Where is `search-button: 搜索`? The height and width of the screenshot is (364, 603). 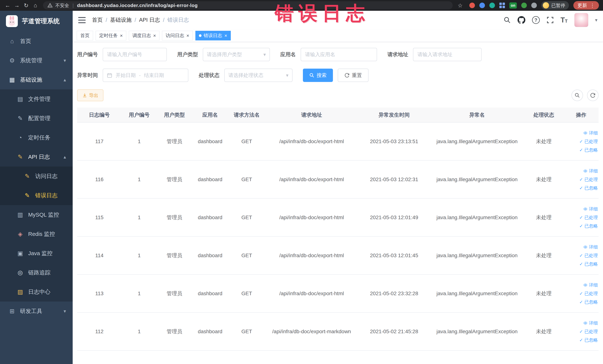
search-button: 搜索 is located at coordinates (318, 75).